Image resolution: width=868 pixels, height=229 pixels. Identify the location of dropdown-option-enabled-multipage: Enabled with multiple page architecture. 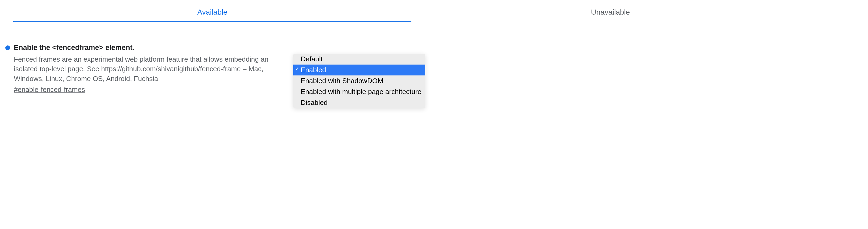
(359, 92).